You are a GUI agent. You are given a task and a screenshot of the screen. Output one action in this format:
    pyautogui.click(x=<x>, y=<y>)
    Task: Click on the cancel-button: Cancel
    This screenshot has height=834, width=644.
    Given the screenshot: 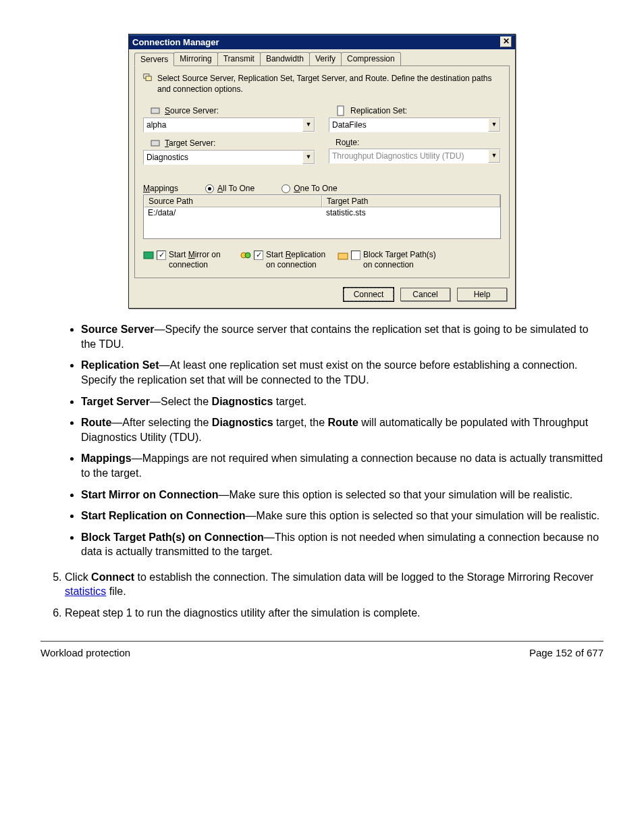 What is the action you would take?
    pyautogui.click(x=425, y=294)
    